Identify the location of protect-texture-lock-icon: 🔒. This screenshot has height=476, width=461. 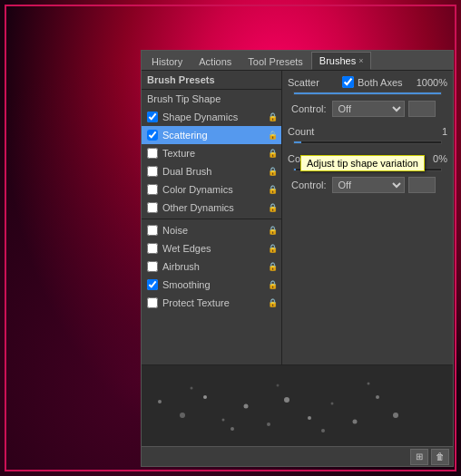
(272, 303).